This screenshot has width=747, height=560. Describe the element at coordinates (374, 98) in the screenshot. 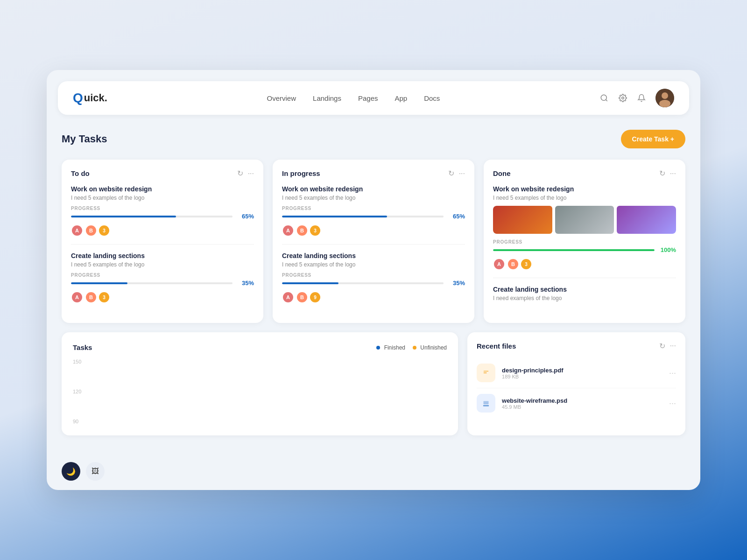

I see `navbar: Q uick. Overview Landings Pages App Docs` at that location.